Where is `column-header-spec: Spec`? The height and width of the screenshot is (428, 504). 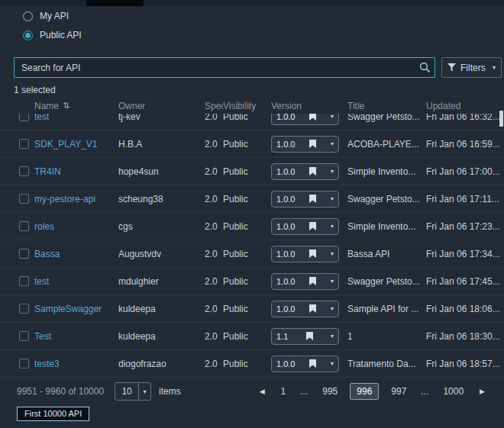
column-header-spec: Spec is located at coordinates (214, 106).